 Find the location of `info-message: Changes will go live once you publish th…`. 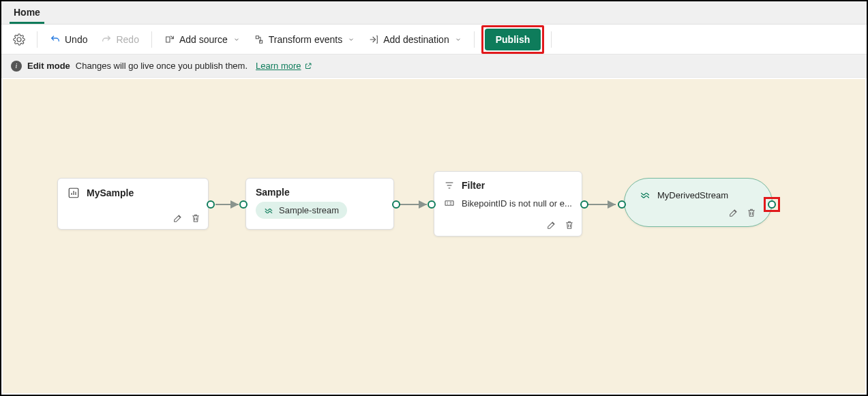

info-message: Changes will go live once you publish th… is located at coordinates (162, 65).